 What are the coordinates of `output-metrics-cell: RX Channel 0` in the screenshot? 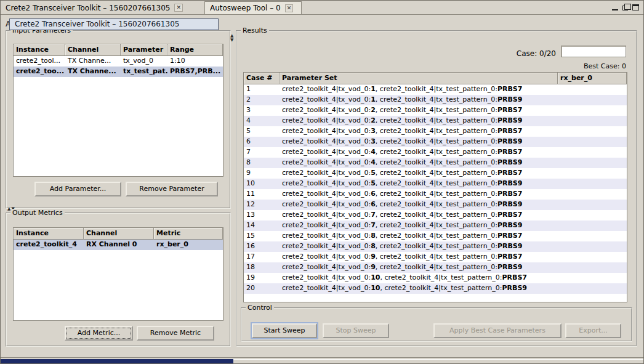 It's located at (119, 245).